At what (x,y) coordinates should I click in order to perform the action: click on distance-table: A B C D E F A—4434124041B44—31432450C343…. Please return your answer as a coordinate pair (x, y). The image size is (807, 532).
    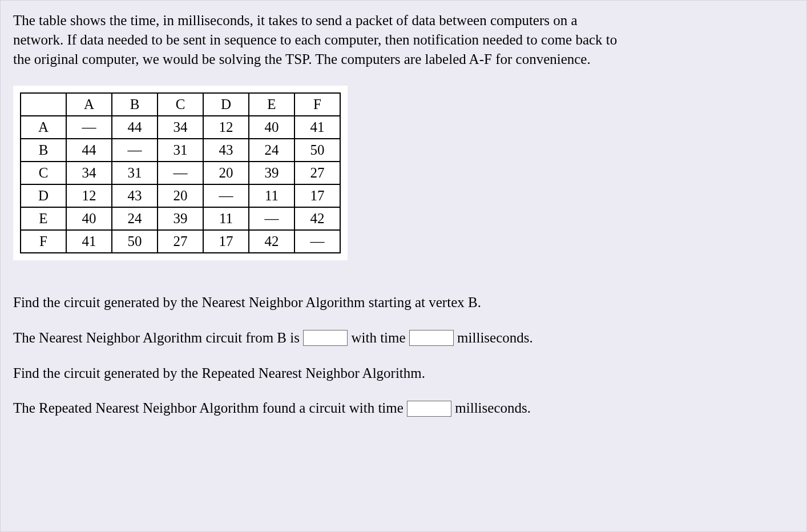
    Looking at the image, I should click on (180, 173).